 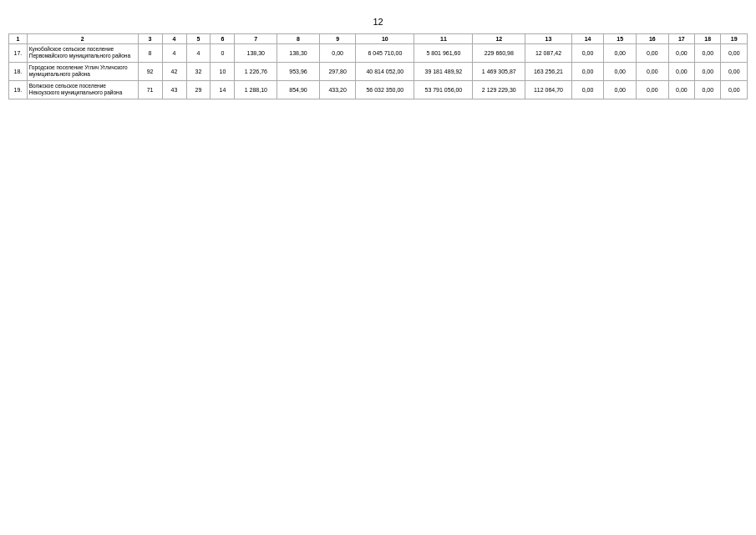 I want to click on header-col3: 3, so click(x=150, y=39).